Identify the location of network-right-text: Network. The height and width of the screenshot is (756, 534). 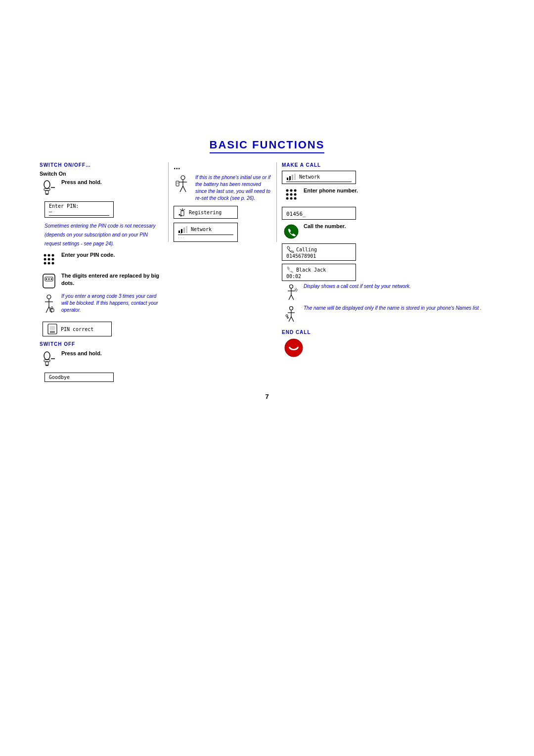
(310, 177).